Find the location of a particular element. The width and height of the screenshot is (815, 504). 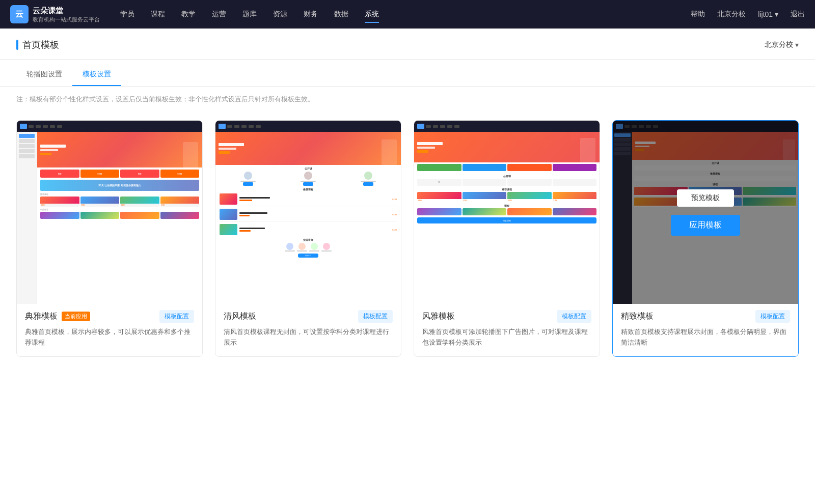

nav-user: lijt01 is located at coordinates (768, 14).